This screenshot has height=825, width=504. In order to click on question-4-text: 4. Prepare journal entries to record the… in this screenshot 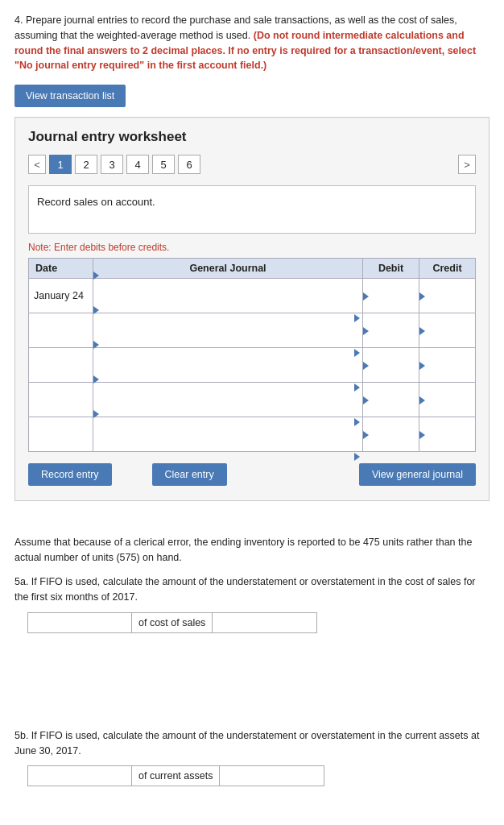, I will do `click(252, 44)`.